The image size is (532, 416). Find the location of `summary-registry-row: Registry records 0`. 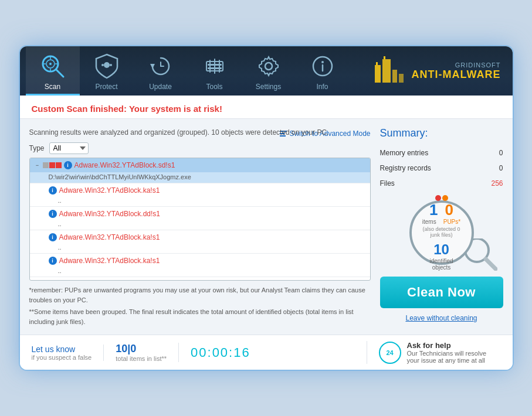

summary-registry-row: Registry records 0 is located at coordinates (442, 168).